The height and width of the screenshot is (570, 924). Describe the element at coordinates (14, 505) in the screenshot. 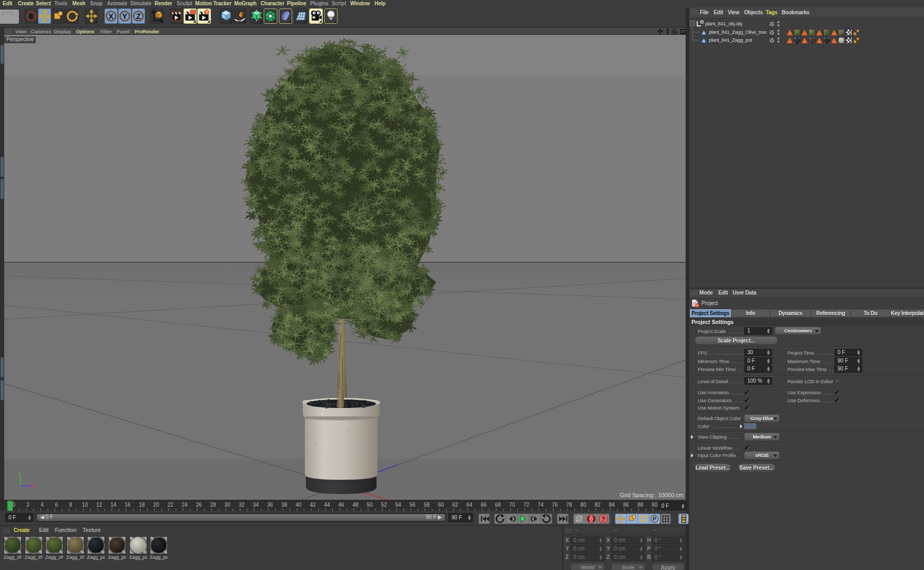

I see `svg-text: 0` at that location.